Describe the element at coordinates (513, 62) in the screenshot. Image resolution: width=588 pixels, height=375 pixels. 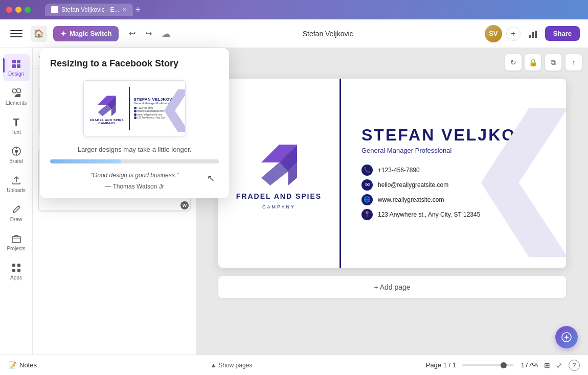
I see `refresh-button: ↻` at that location.